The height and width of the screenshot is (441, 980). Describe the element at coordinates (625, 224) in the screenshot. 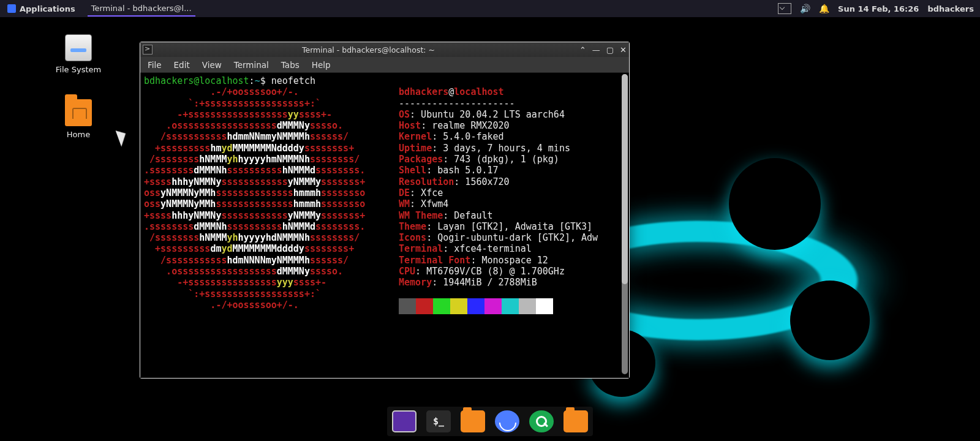

I see `terminal-scrollbar` at that location.